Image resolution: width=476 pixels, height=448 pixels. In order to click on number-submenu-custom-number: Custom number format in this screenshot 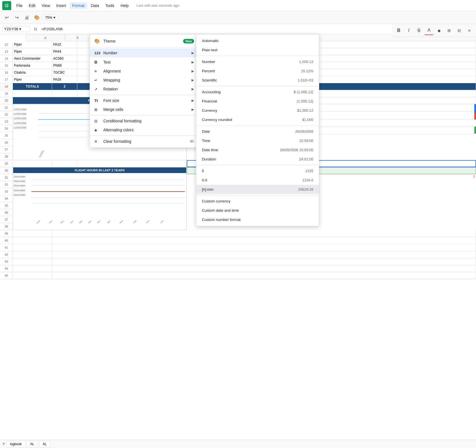, I will do `click(258, 220)`.